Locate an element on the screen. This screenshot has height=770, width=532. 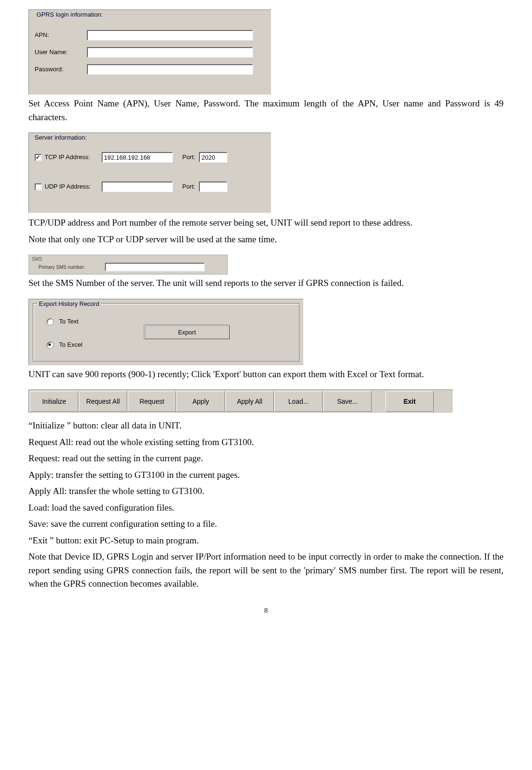
password-label: Password: is located at coordinates (61, 69).